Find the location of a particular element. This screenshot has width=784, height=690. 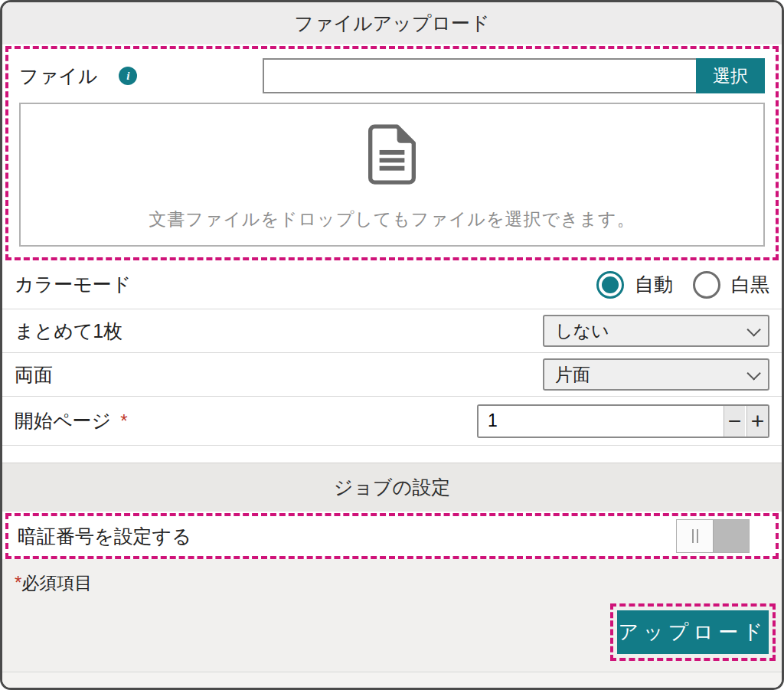

increment-button: + is located at coordinates (757, 421).